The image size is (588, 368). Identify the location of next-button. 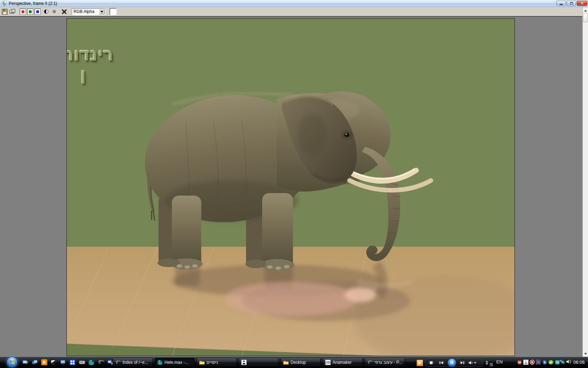
(462, 363).